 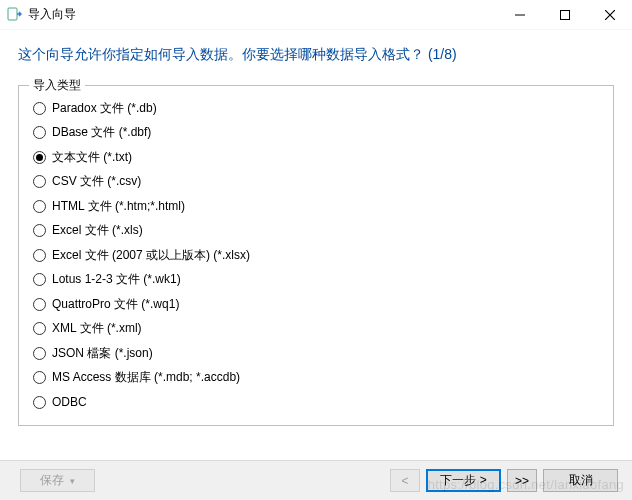 What do you see at coordinates (520, 15) in the screenshot?
I see `minimize-button` at bounding box center [520, 15].